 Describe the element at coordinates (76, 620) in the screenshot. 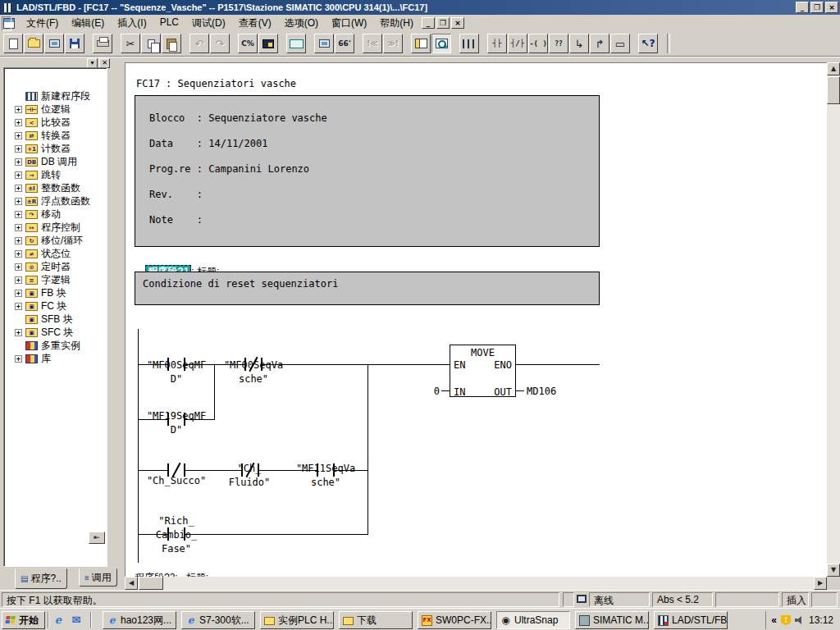

I see `mail-quick-launch-icon: ✉` at that location.